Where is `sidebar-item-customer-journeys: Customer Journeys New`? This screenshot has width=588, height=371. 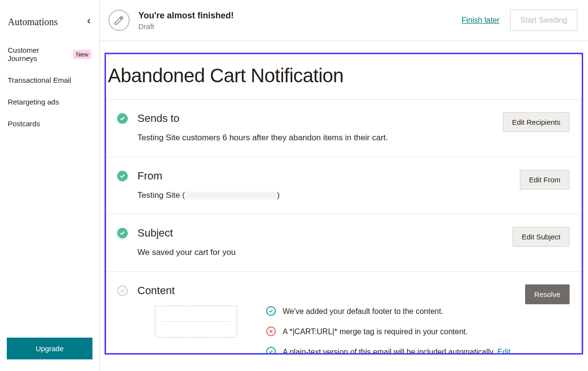
sidebar-item-customer-journeys: Customer Journeys New is located at coordinates (49, 54).